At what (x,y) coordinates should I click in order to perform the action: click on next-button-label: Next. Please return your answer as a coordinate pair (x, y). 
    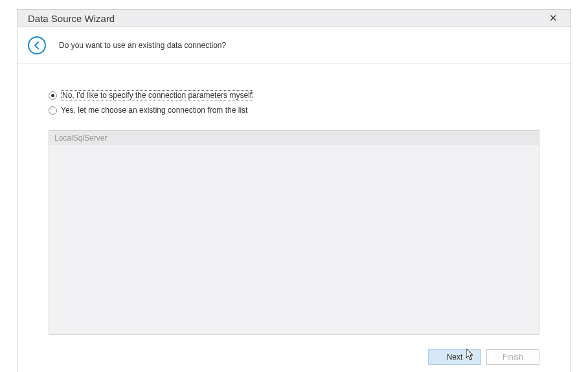
    Looking at the image, I should click on (455, 357).